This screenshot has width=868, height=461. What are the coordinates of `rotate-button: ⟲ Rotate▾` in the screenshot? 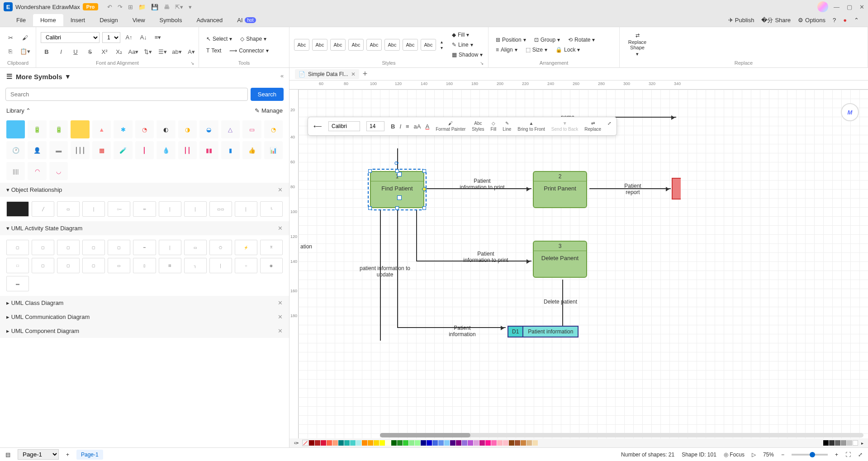 It's located at (582, 40).